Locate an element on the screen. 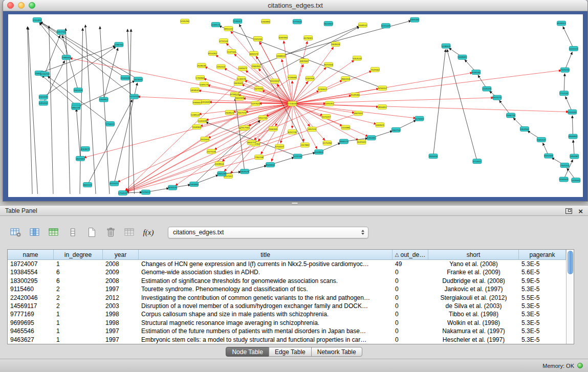  graph-node-label: 6559219 is located at coordinates (115, 183).